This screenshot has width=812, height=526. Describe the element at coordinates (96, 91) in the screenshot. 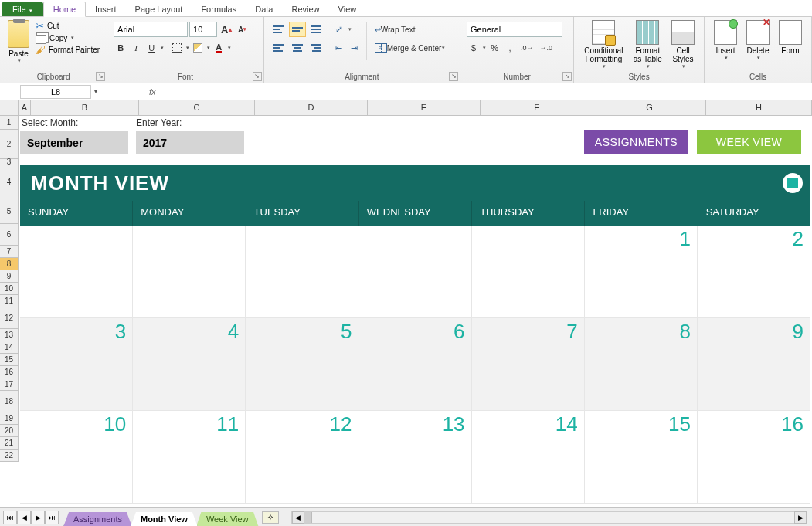

I see `name-box-dropdown: ▾` at that location.